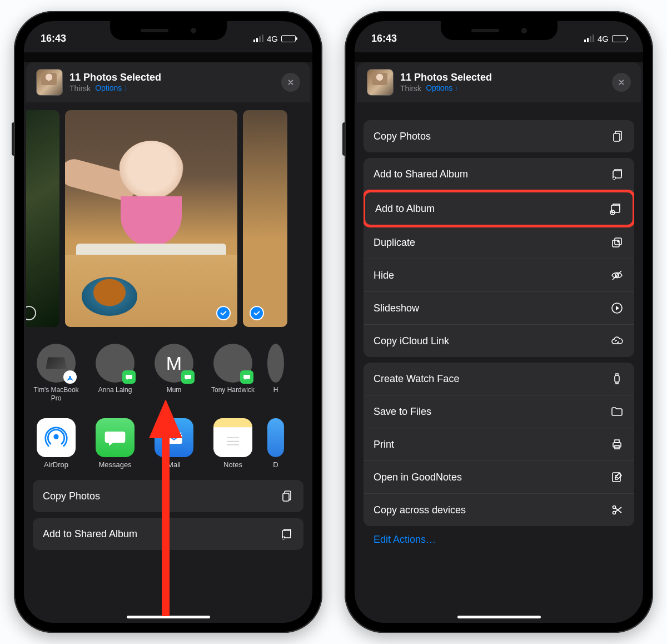 This screenshot has width=667, height=644. I want to click on hide-icon, so click(617, 275).